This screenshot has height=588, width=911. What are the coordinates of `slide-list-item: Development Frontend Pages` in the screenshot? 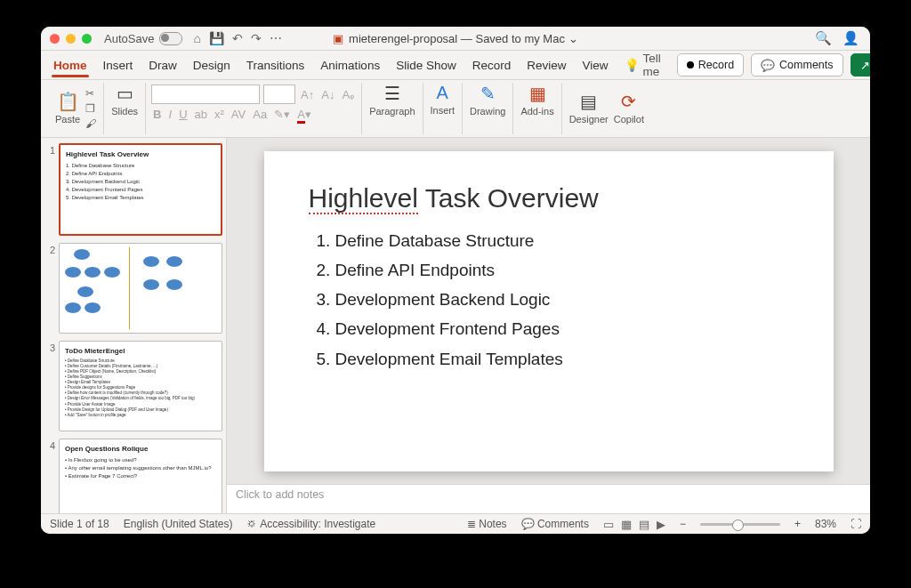 It's located at (562, 329).